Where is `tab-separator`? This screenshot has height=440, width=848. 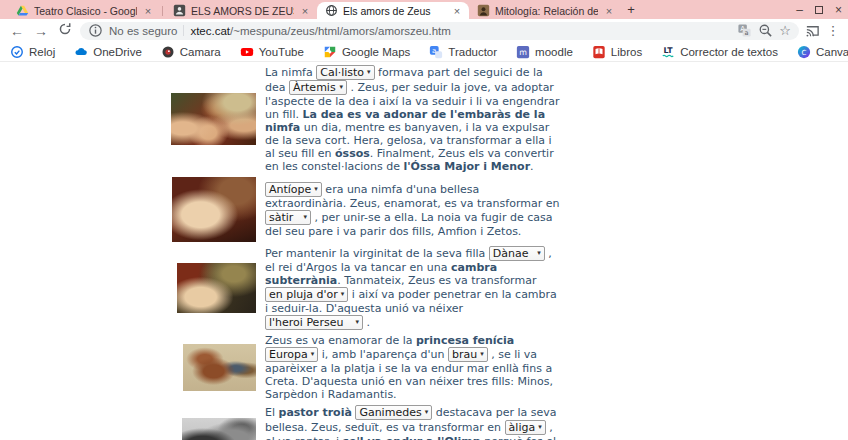 tab-separator is located at coordinates (162, 11).